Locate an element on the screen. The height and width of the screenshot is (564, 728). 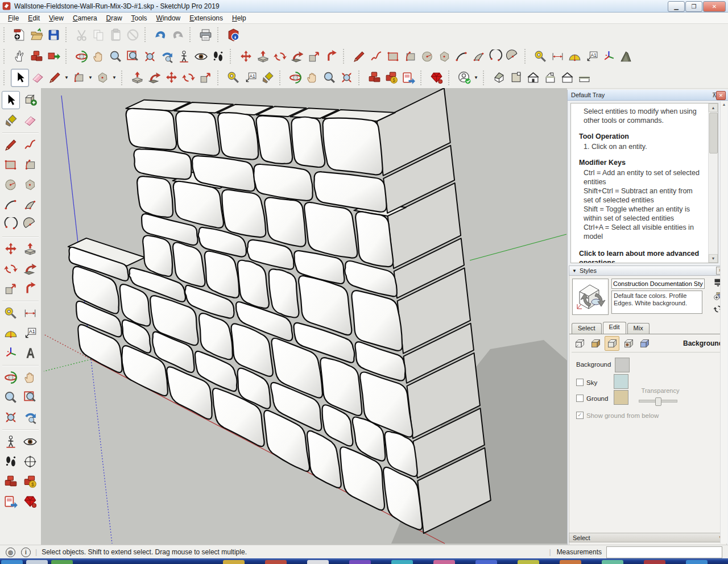
two-point-arc-button is located at coordinates (478, 56).